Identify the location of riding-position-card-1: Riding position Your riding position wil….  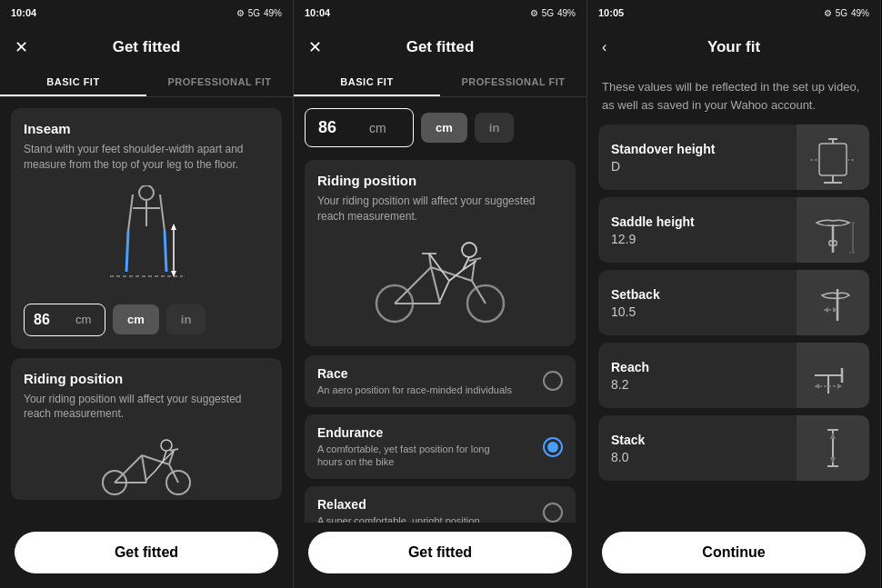
(146, 429).